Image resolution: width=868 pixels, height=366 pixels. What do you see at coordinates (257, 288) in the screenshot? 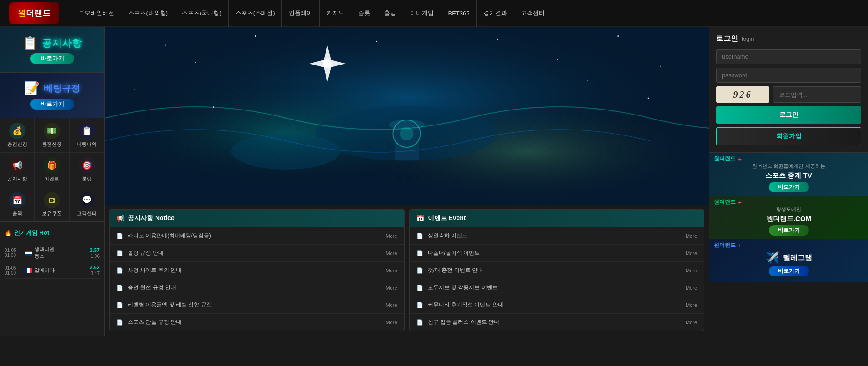
I see `notice-row-3: 📄 충전 완전 규정 안내 More` at bounding box center [257, 288].